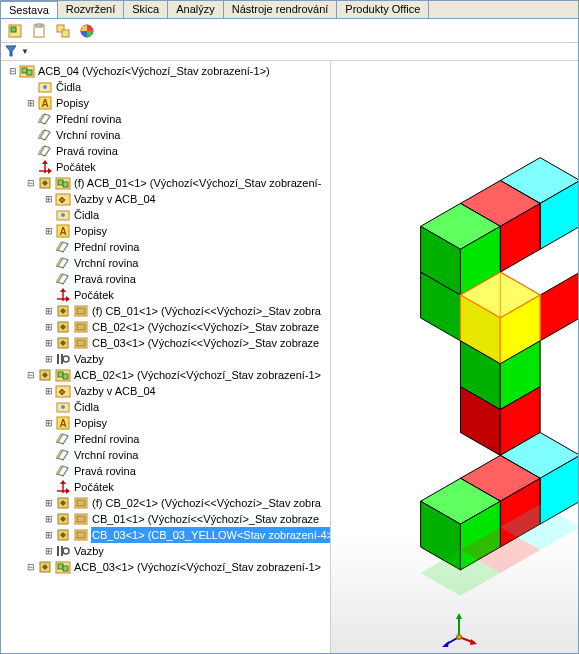 Image resolution: width=579 pixels, height=654 pixels. I want to click on tree-item-label: ACB_02<1> (Výchozí<Výchozí_Stav zobrazen…, so click(197, 375).